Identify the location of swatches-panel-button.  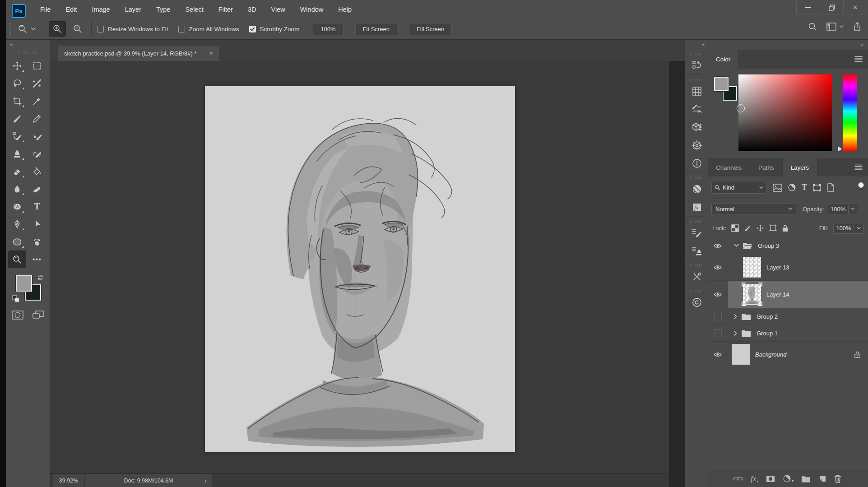
(697, 91).